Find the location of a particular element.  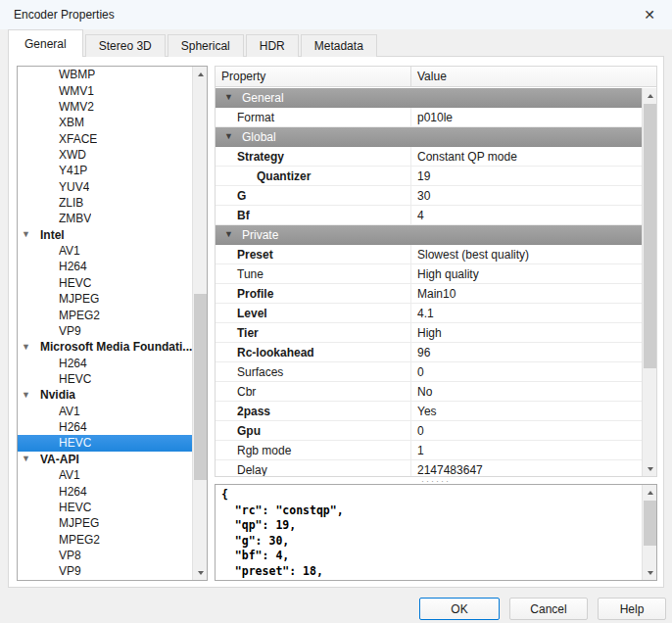

tree-item-intel: ▼Intel is located at coordinates (105, 235).